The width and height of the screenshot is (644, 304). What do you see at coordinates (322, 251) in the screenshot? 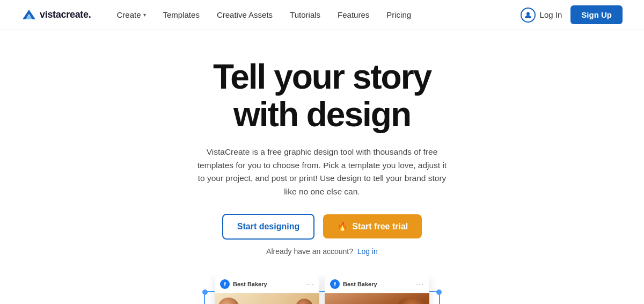
I see `login-hint: Already have an account? Log in` at bounding box center [322, 251].